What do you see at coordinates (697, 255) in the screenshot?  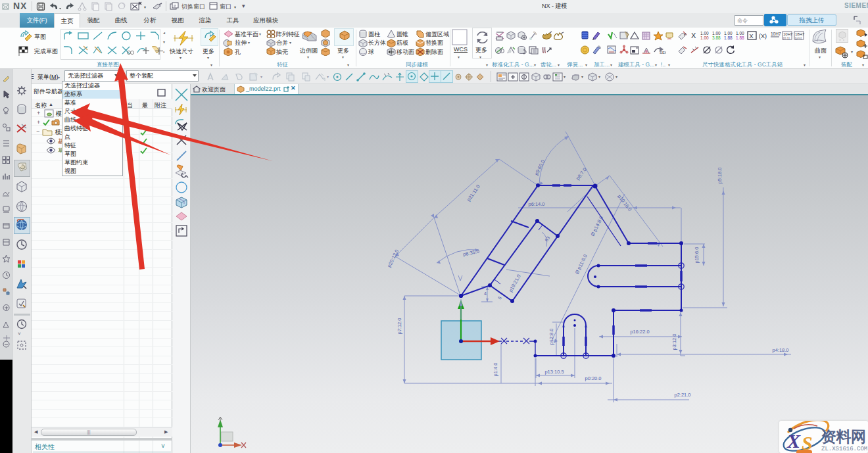 I see `svg-text: p15:6.0` at bounding box center [697, 255].